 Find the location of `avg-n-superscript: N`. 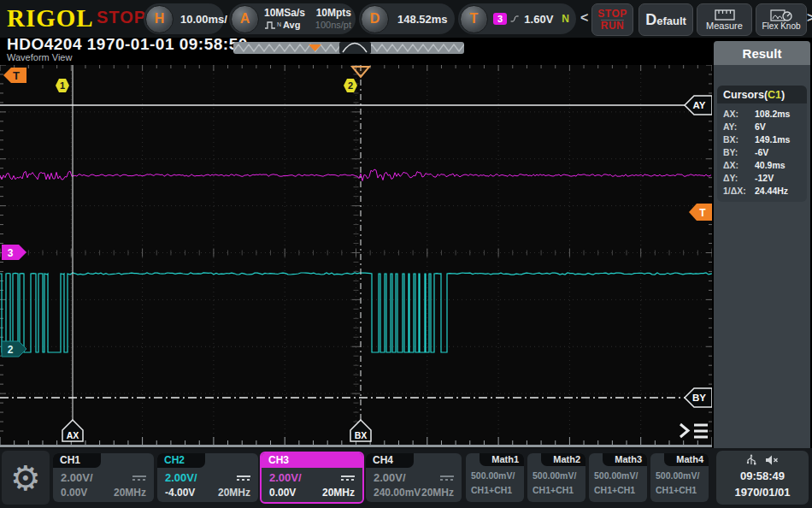

avg-n-superscript: N is located at coordinates (279, 25).